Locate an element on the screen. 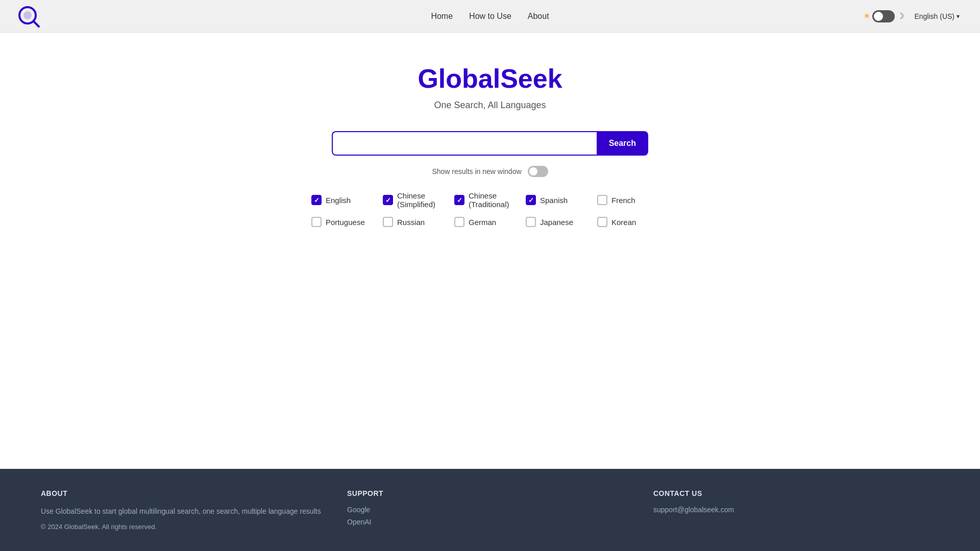 The height and width of the screenshot is (551, 980). new-window-row: Show results in new window is located at coordinates (490, 171).